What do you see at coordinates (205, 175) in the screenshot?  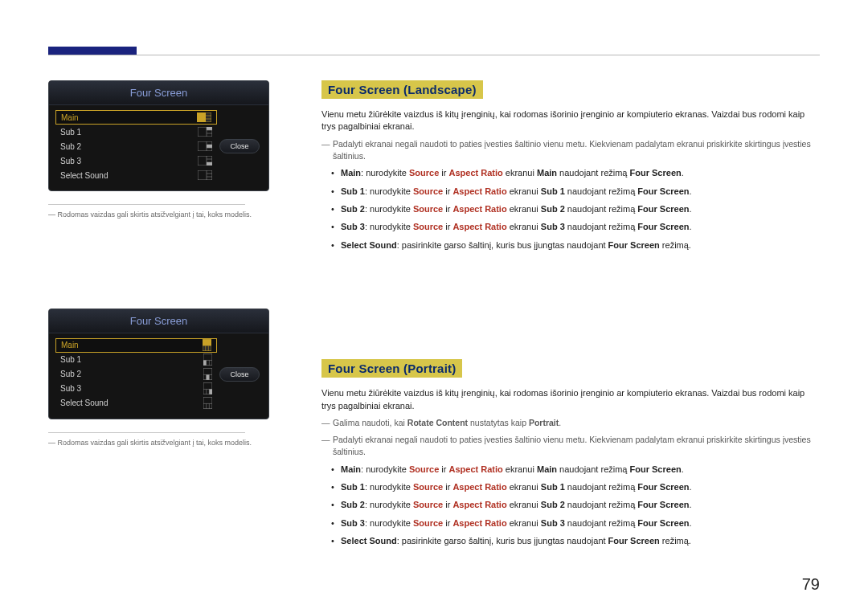 I see `layout-icon-sound-landscape` at bounding box center [205, 175].